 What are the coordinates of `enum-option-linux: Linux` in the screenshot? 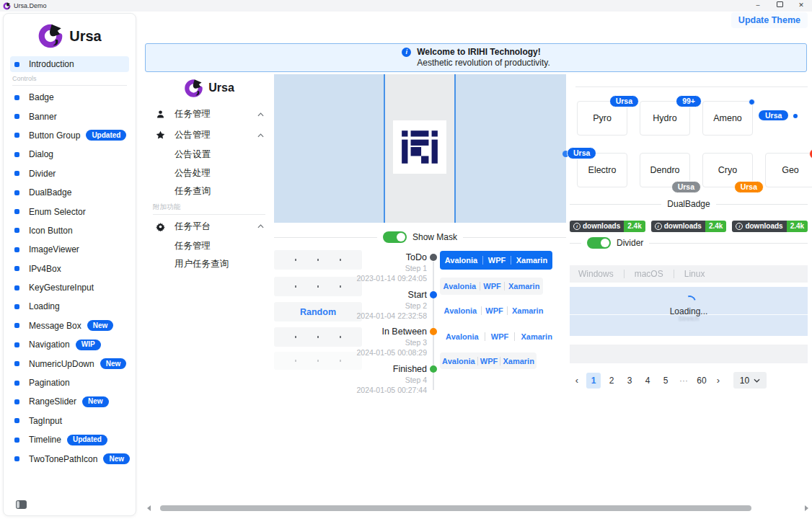 It's located at (695, 274).